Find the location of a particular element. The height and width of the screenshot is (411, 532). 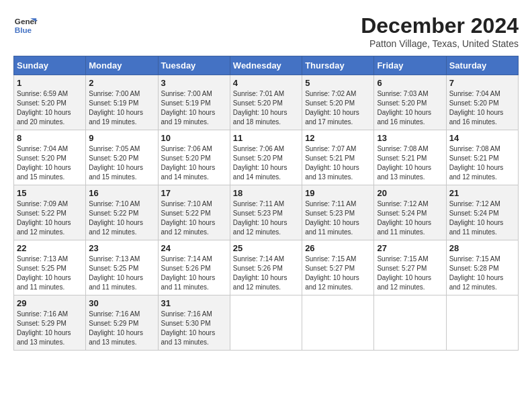

calendar-cell: 25Sunrise: 7:14 AM Sunset: 5:26 PM Dayli… is located at coordinates (266, 268).